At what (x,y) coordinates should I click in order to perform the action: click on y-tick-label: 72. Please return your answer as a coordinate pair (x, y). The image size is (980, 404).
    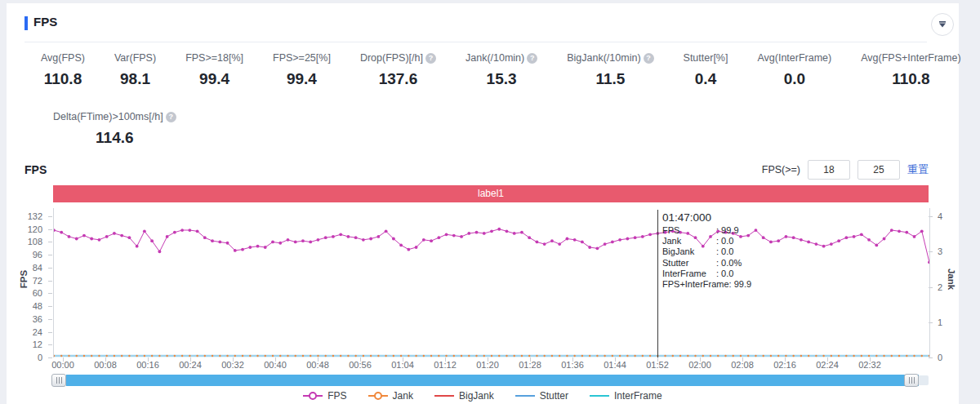
    Looking at the image, I should click on (38, 281).